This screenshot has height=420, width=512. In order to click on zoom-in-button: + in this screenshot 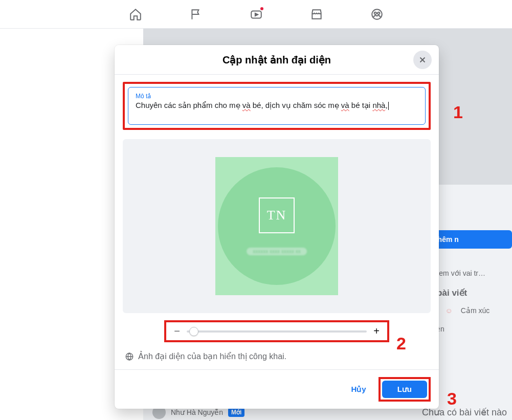, I will do `click(376, 331)`.